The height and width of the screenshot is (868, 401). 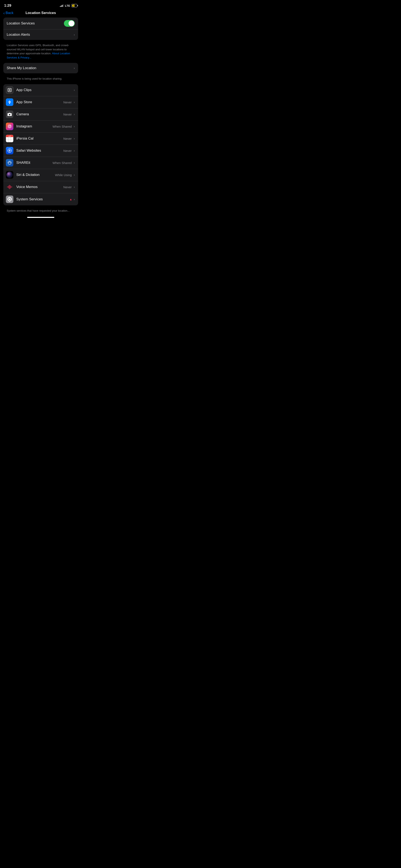 I want to click on ipersia-top-bar: اردو, so click(x=9, y=136).